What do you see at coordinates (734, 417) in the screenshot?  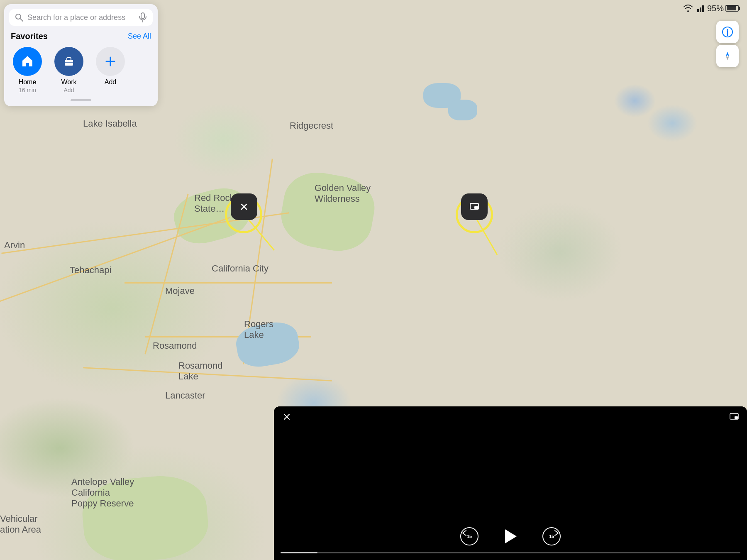 I see `video-pip-button` at bounding box center [734, 417].